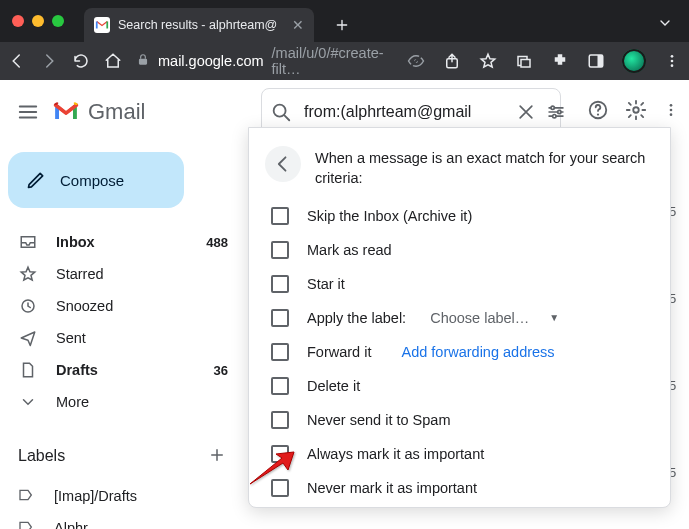  Describe the element at coordinates (124, 274) in the screenshot. I see `sidebar-item-starred: Starred` at that location.